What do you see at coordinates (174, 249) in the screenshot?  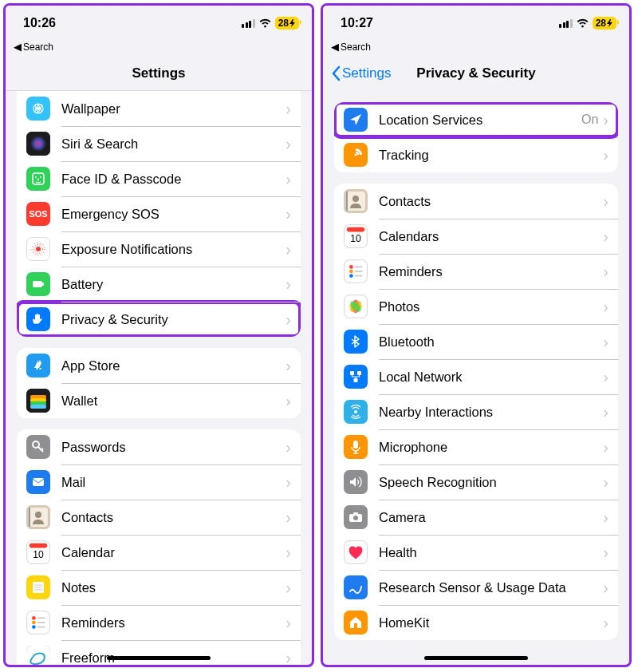 I see `row-label: Exposure Notifications` at bounding box center [174, 249].